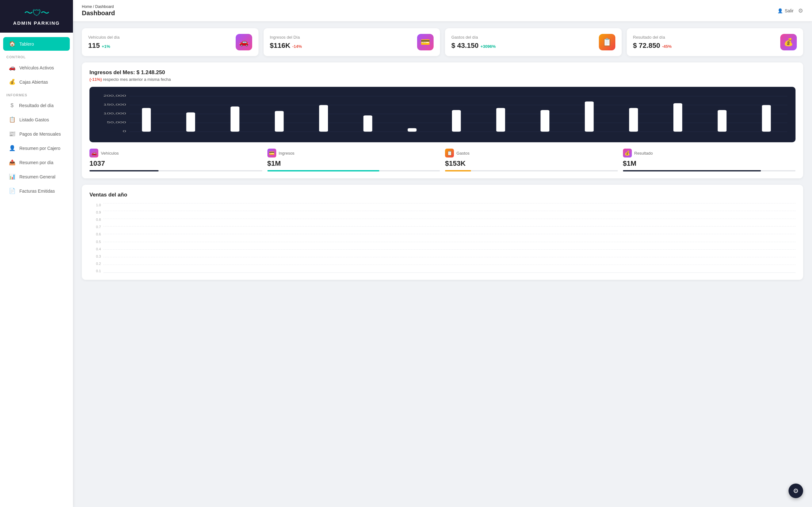 Image resolution: width=812 pixels, height=507 pixels. What do you see at coordinates (443, 42) in the screenshot?
I see `stat-cards-row: Vehículos del día 115 +1% 🚗 Ingresos del…` at bounding box center [443, 42].